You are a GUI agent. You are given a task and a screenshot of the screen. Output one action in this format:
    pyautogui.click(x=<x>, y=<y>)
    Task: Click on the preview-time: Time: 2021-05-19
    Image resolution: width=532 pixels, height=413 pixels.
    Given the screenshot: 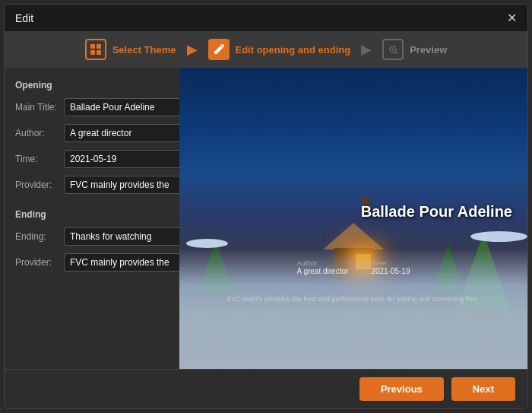 What is the action you would take?
    pyautogui.click(x=391, y=268)
    